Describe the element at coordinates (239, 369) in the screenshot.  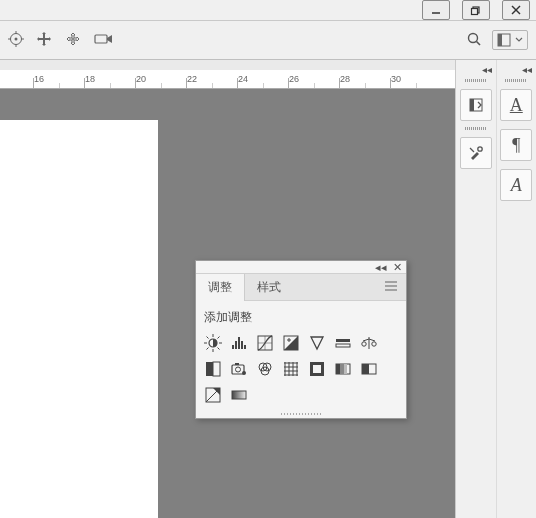
I see `photo-filter-icon` at that location.